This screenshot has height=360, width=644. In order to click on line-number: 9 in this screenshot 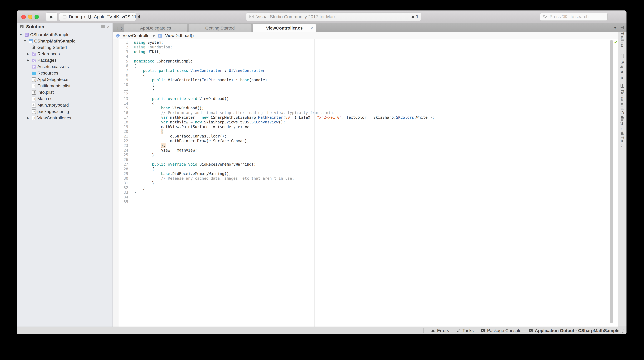, I will do `click(121, 80)`.